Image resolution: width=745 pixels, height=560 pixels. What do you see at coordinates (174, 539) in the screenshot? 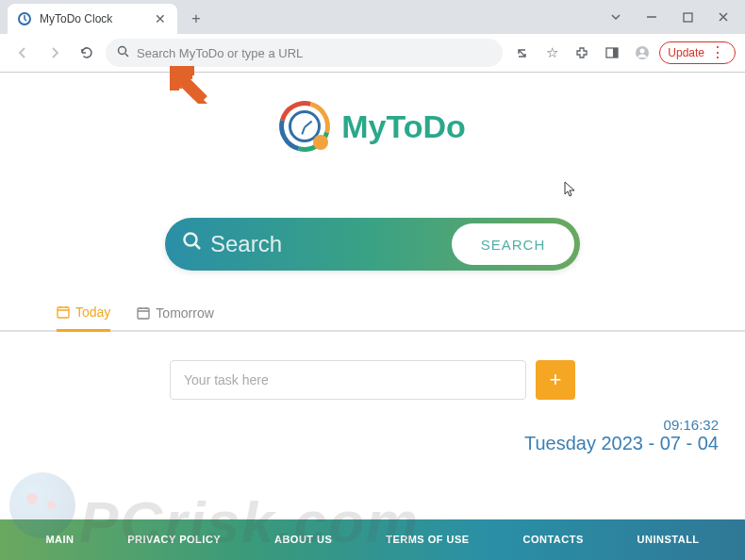
I see `footer-privacy: PRIVACY POLICY` at bounding box center [174, 539].